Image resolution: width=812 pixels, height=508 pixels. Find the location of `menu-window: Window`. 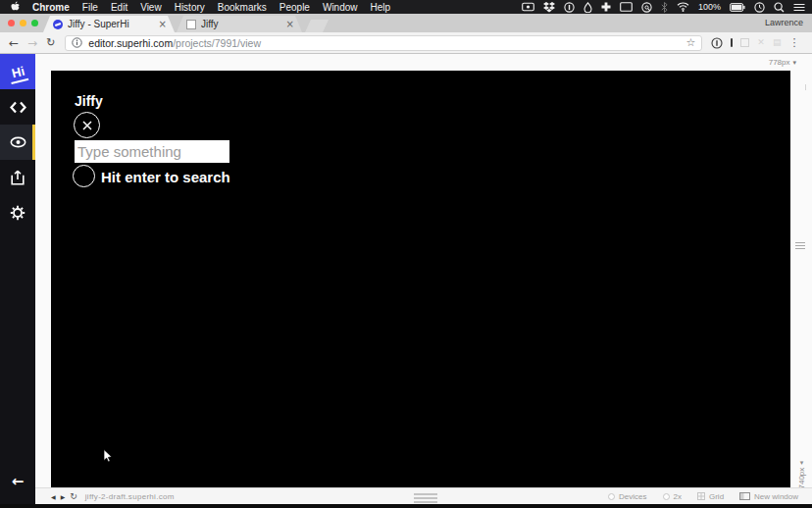

menu-window: Window is located at coordinates (340, 8).